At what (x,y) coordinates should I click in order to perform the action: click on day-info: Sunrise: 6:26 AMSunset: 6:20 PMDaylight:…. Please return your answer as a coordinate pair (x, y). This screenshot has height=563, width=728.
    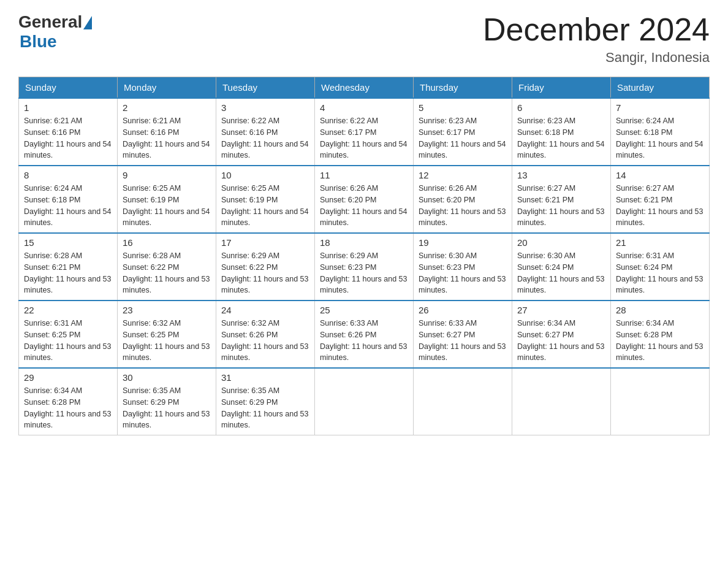
    Looking at the image, I should click on (364, 206).